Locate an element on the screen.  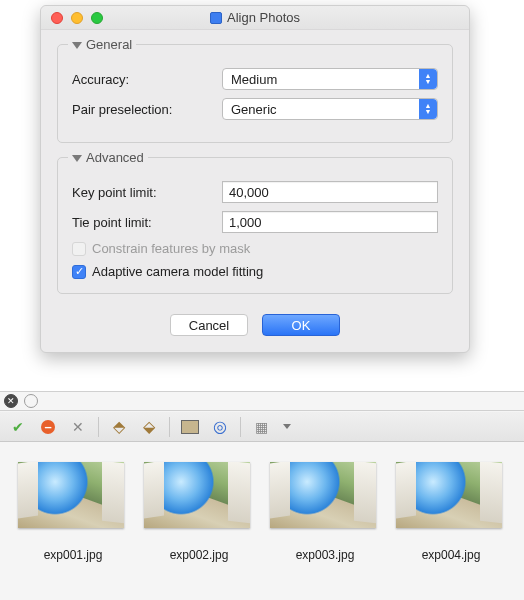
photo-thumbnail: exp004.jpg is located at coordinates (451, 512).